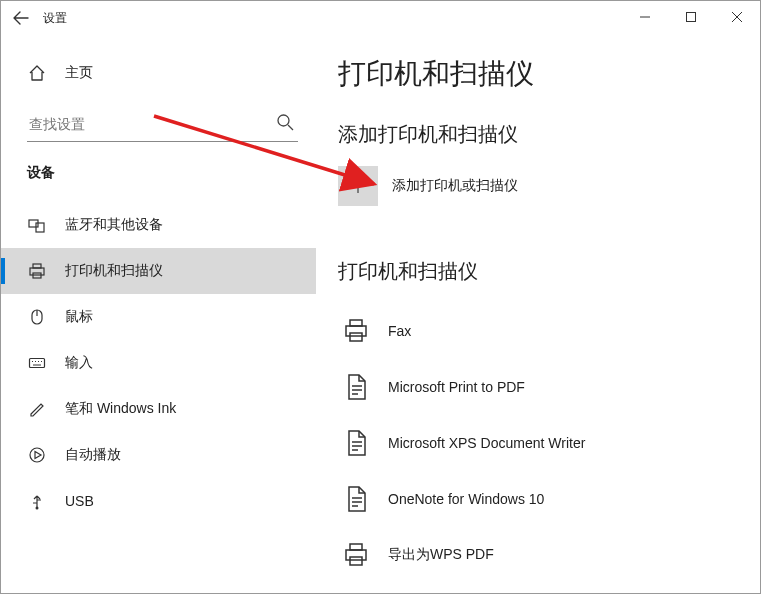 The height and width of the screenshot is (594, 761). Describe the element at coordinates (400, 331) in the screenshot. I see `printer-name: Fax` at that location.